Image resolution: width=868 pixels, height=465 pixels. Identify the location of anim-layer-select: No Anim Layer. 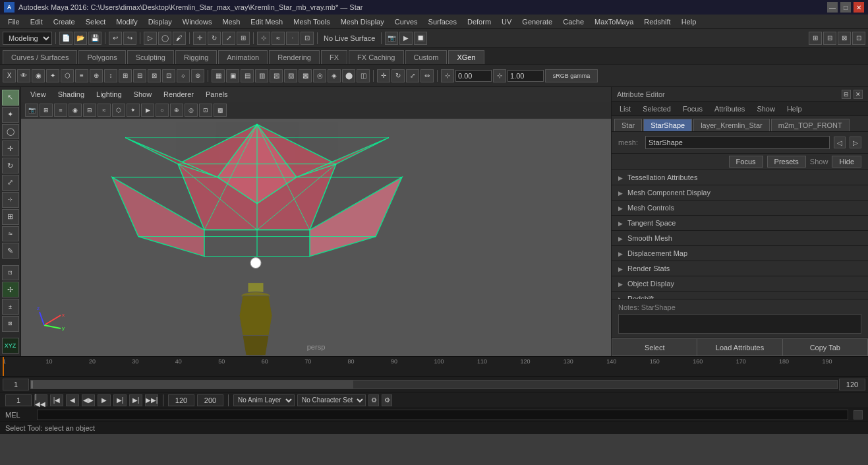
(264, 400).